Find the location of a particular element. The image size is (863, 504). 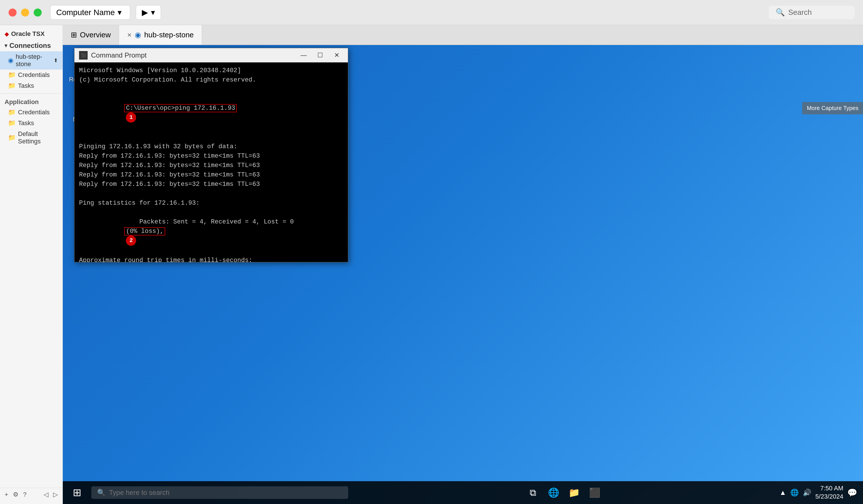

ping1-loss: (0% loss), is located at coordinates (145, 231).